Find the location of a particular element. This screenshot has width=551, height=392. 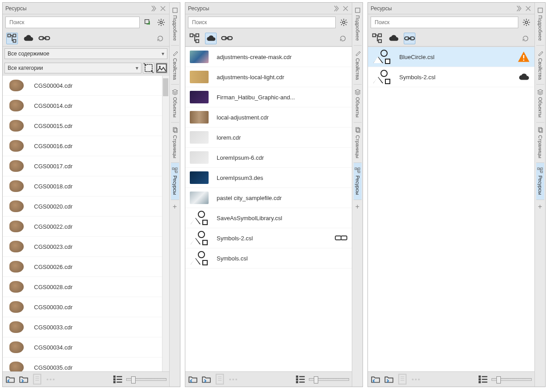

image-filter-button is located at coordinates (162, 68).